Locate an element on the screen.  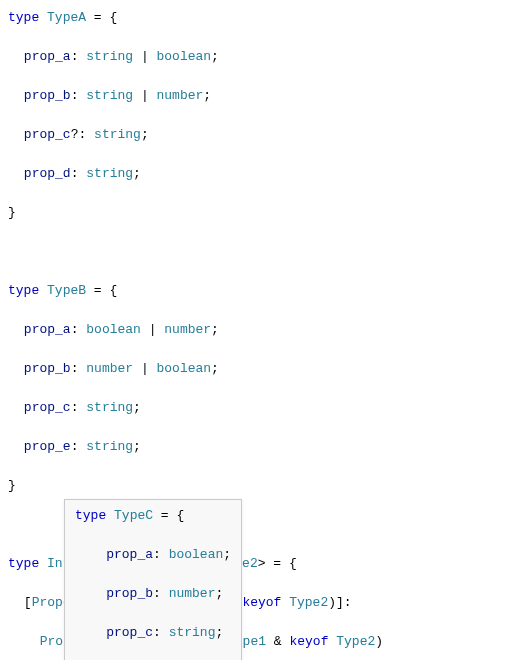
keyword-type: type is located at coordinates (24, 18).